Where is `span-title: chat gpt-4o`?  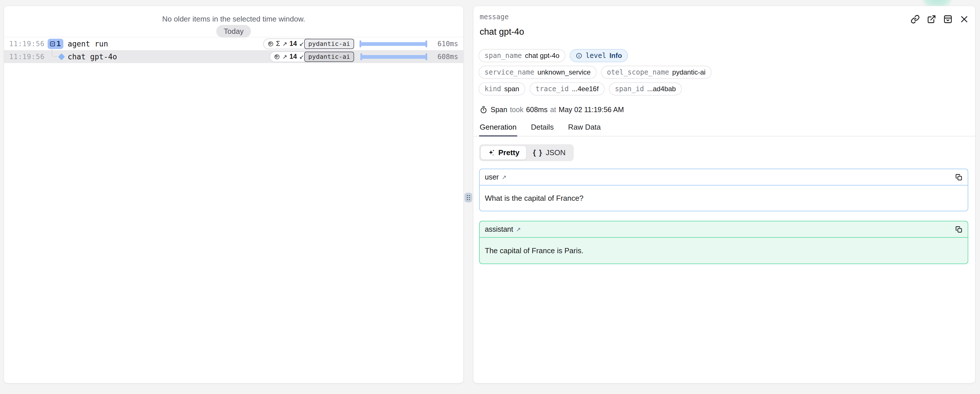 span-title: chat gpt-4o is located at coordinates (502, 32).